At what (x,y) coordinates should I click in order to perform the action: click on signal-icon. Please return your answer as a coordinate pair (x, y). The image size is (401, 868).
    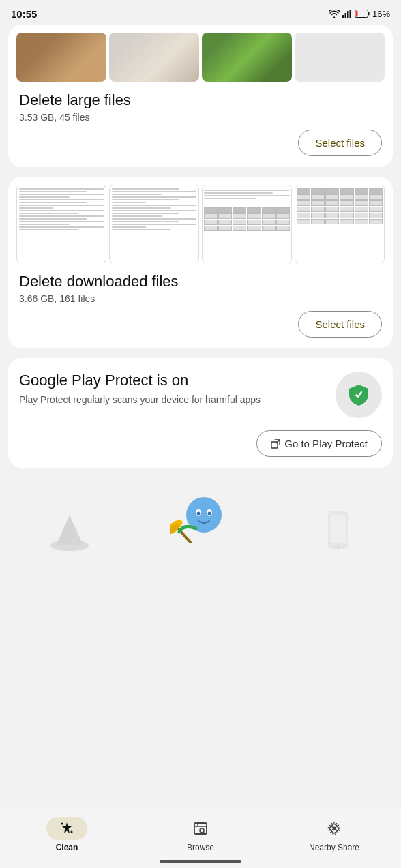
    Looking at the image, I should click on (347, 14).